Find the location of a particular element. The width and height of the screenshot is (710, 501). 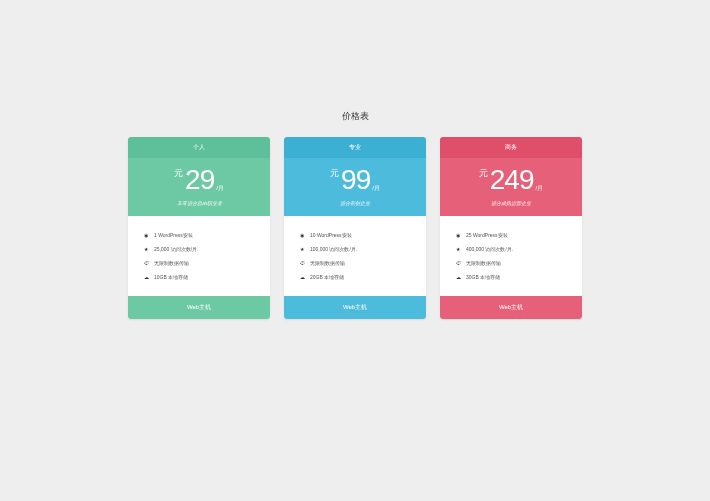

feature-item: ☁30GB 本地存储 is located at coordinates (511, 277).